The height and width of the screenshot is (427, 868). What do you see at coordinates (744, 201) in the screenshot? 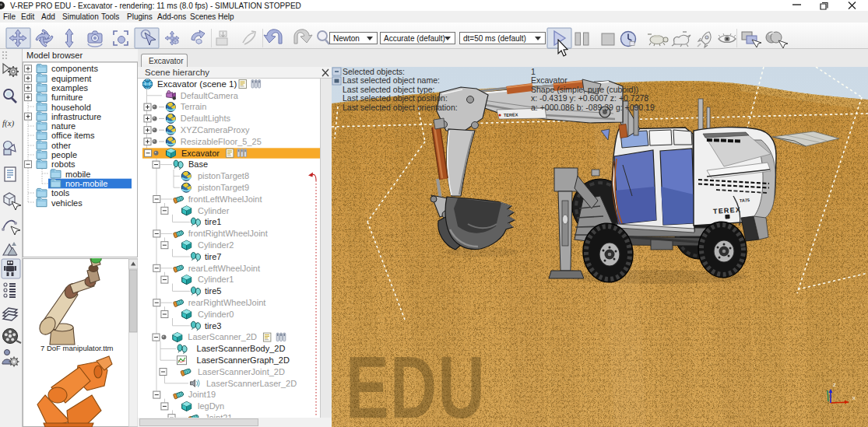
I see `svg-text: TA75` at bounding box center [744, 201].